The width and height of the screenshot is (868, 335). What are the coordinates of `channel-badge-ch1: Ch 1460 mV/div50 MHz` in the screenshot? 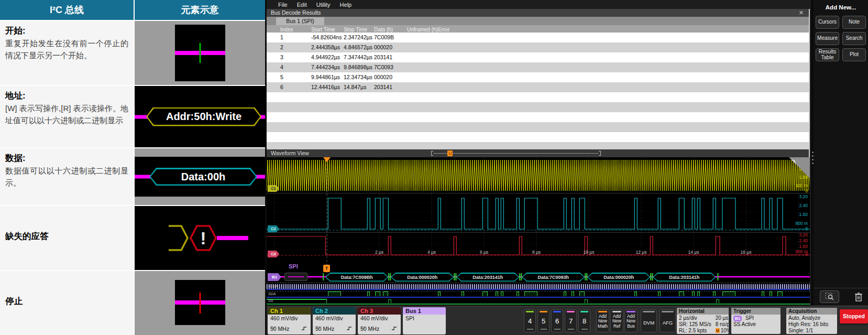 It's located at (289, 321).